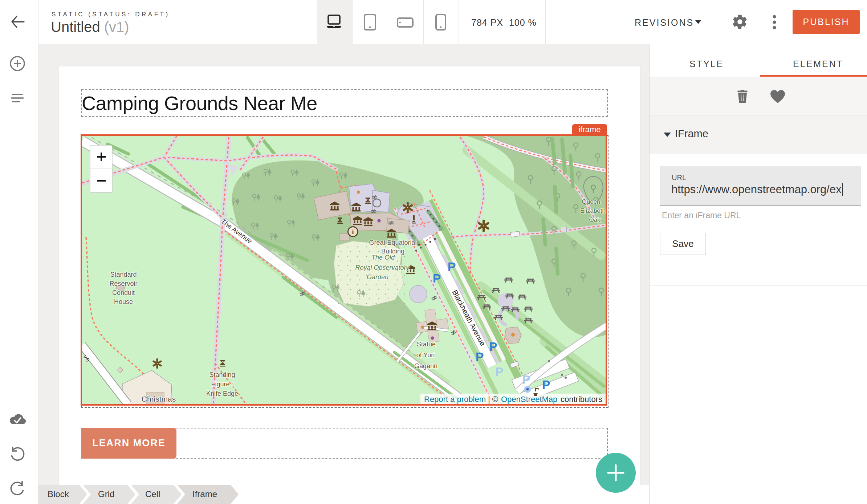  Describe the element at coordinates (426, 355) in the screenshot. I see `svg-text: of Yuri` at that location.